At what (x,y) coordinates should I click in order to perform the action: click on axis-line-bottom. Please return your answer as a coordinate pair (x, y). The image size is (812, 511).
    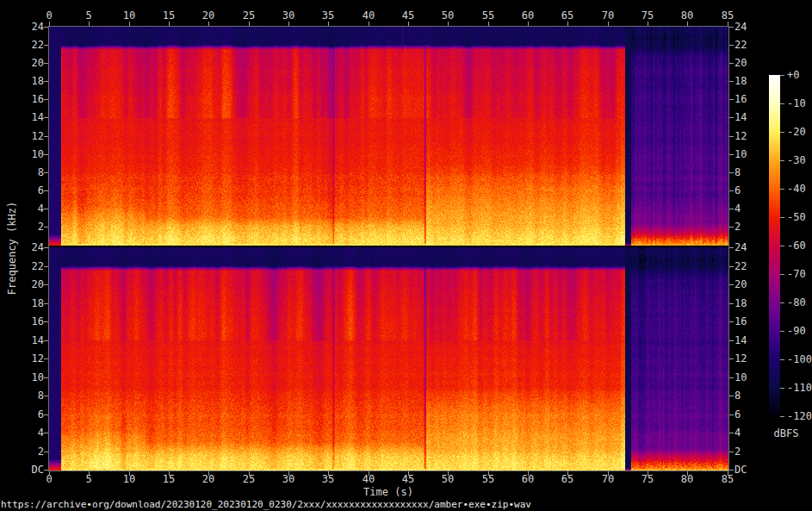
    Looking at the image, I should click on (389, 470).